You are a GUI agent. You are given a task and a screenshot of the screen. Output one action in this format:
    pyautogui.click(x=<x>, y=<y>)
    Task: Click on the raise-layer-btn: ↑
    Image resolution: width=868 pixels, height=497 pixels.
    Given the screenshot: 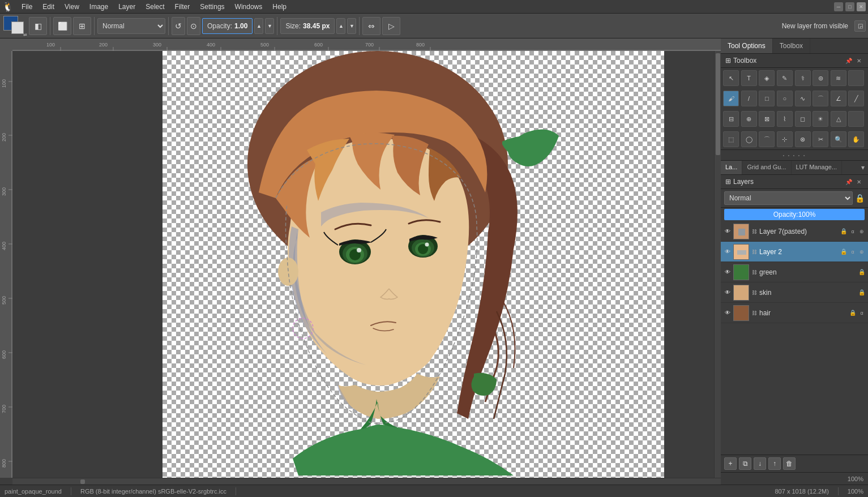 What is the action you would take?
    pyautogui.click(x=775, y=464)
    